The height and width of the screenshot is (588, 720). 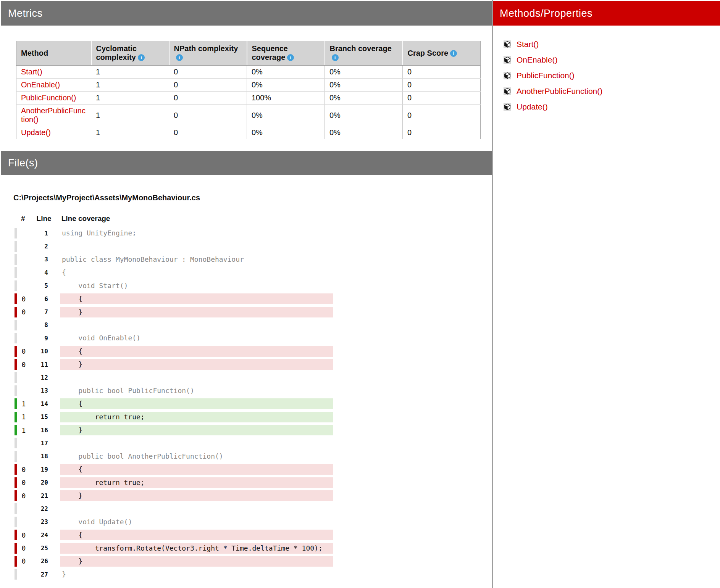 I want to click on line-number: 1, so click(x=39, y=234).